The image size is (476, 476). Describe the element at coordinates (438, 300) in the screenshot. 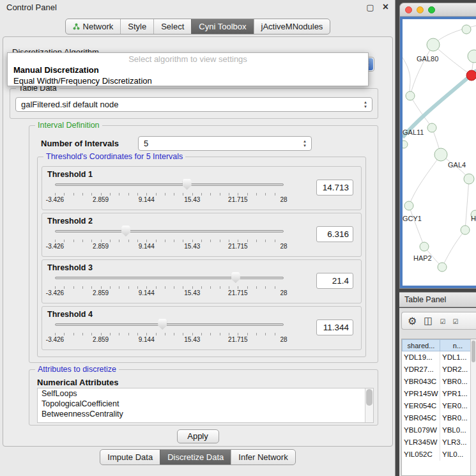

I see `table-panel-header: Table Panel` at that location.